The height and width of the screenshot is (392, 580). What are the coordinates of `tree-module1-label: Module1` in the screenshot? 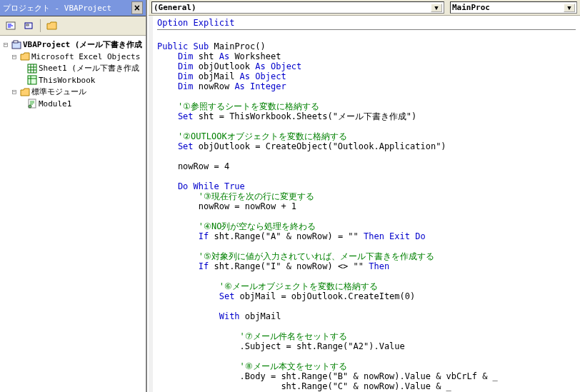 It's located at (55, 104).